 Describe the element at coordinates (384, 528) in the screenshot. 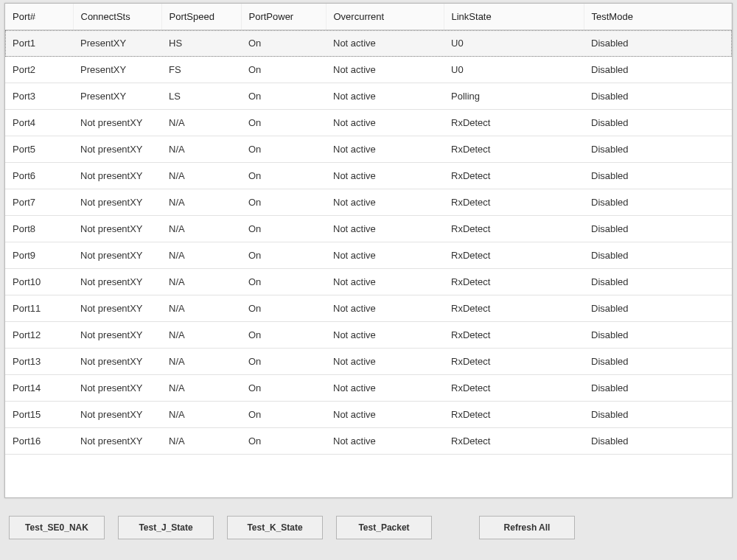

I see `test-packet-button: Test_Packet` at that location.